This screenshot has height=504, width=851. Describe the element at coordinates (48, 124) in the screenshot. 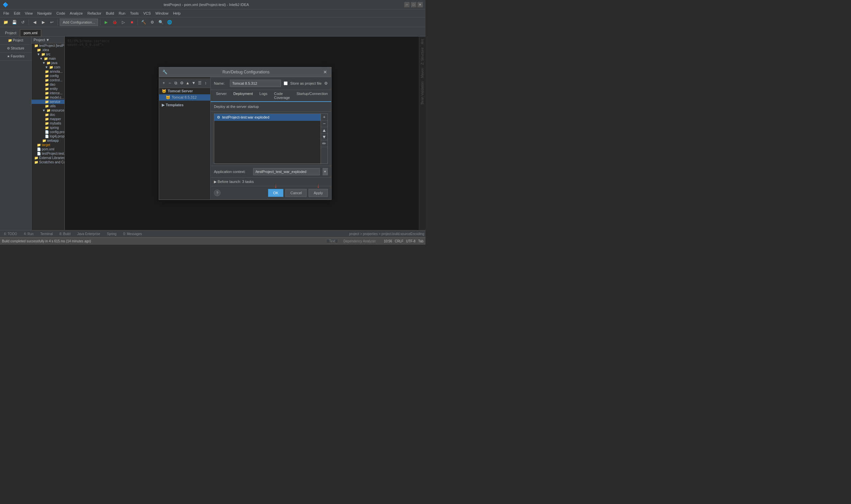

I see `tree-item-mybatis: 📁 mybatis` at that location.